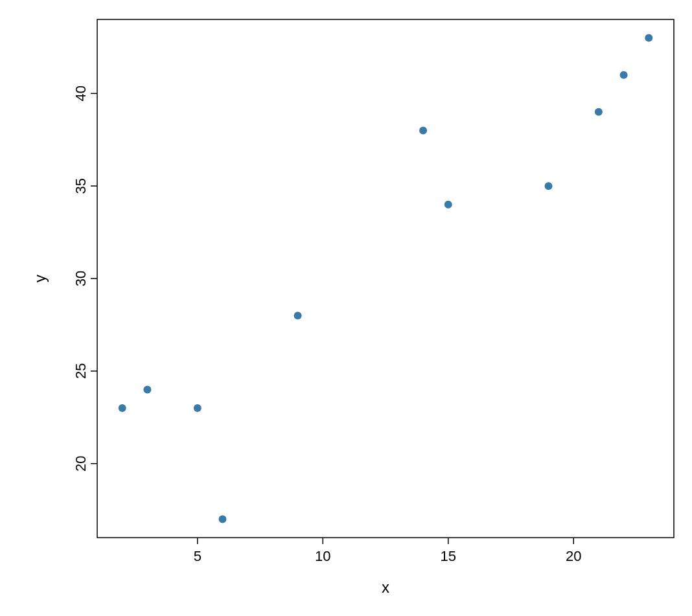 This screenshot has height=616, width=692. I want to click on x-axis-label: x, so click(386, 587).